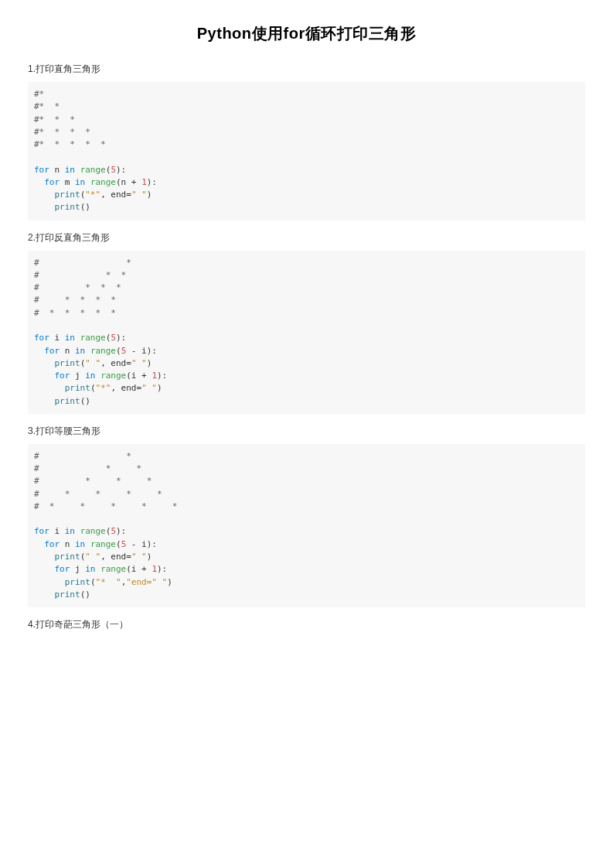  Describe the element at coordinates (147, 582) in the screenshot. I see `string: "end=" "` at that location.